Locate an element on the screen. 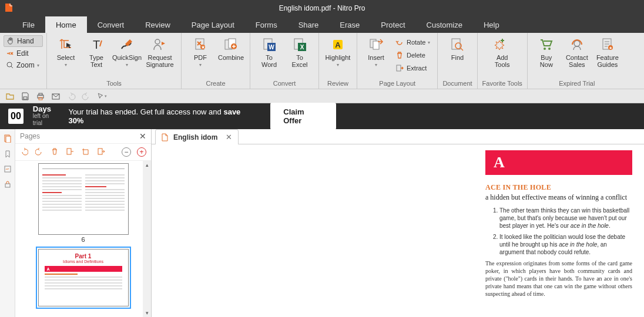 Image resolution: width=644 pixels, height=317 pixels. highlight-button: AHighlight▾ is located at coordinates (338, 52).